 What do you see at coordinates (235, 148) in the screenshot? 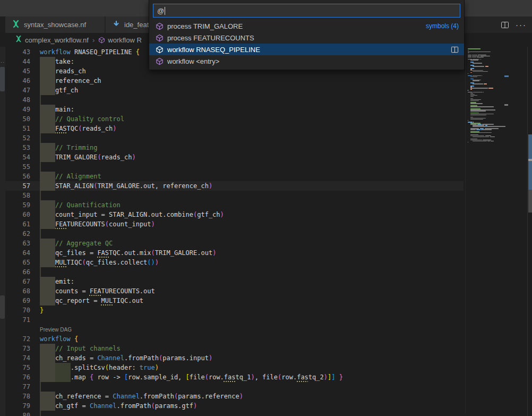
I see `code-line: 53 // Trimming` at bounding box center [235, 148].